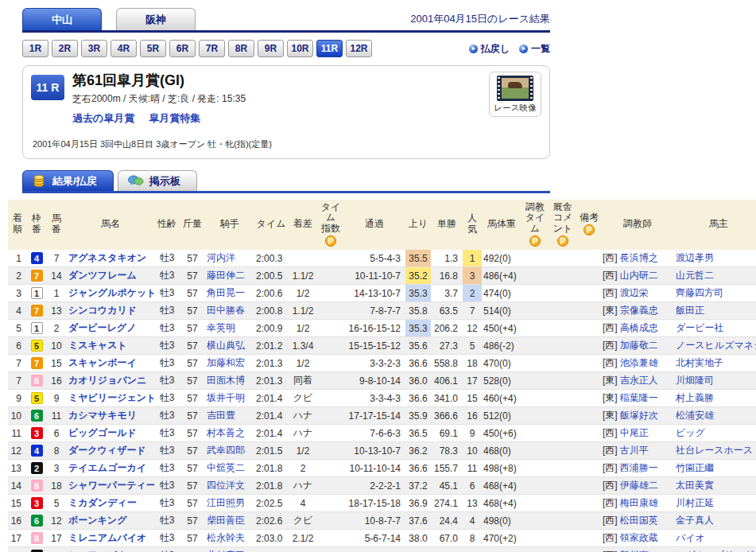  I want to click on jockey-link: 松永幹夫, so click(226, 538).